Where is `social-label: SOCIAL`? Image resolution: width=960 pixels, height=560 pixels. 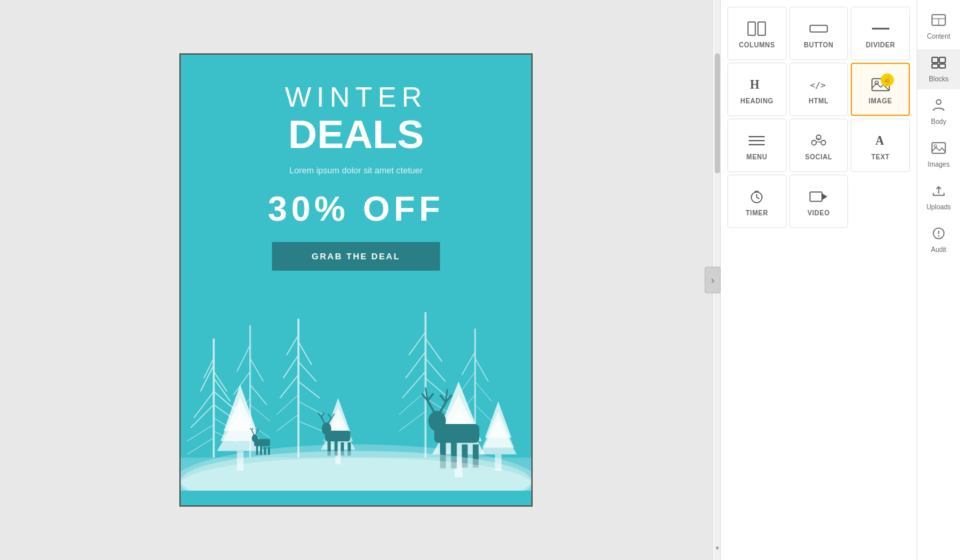 social-label: SOCIAL is located at coordinates (819, 157).